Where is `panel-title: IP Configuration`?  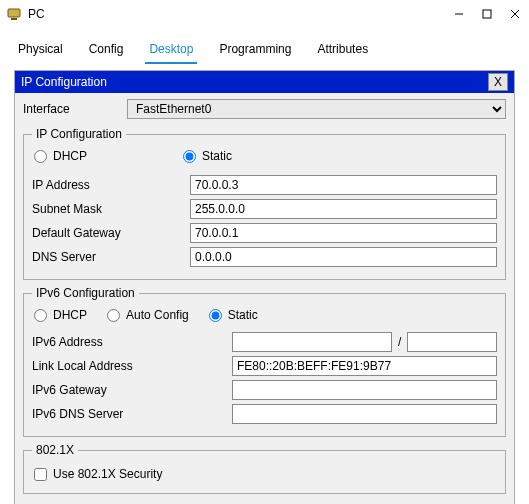
panel-title: IP Configuration is located at coordinates (254, 82).